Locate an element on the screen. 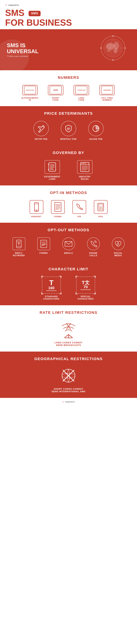  standard-chars-symbol: T is located at coordinates (51, 282).